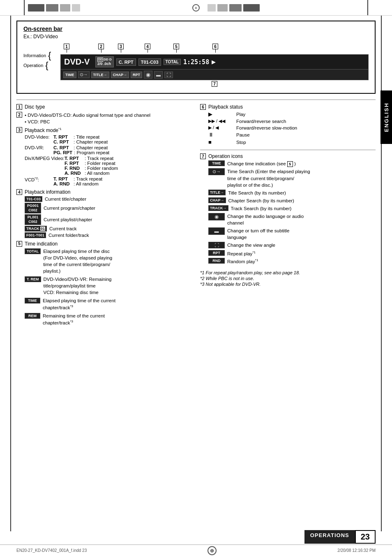 The height and width of the screenshot is (556, 392). Describe the element at coordinates (214, 62) in the screenshot. I see `screen-info-row: DVD-V DD DD D 2/0 .0ch C. RPT T01-C03` at that location.